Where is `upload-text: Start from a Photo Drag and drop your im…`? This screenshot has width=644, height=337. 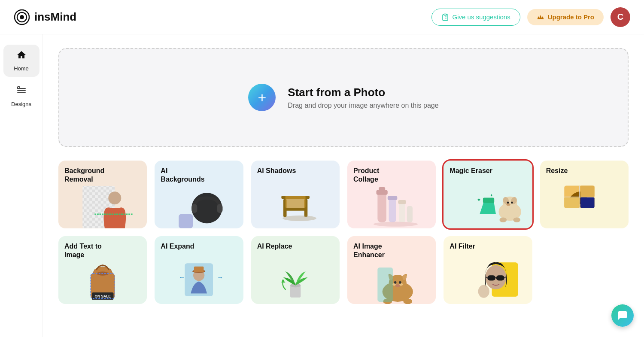 upload-text: Start from a Photo Drag and drop your im… is located at coordinates (363, 98).